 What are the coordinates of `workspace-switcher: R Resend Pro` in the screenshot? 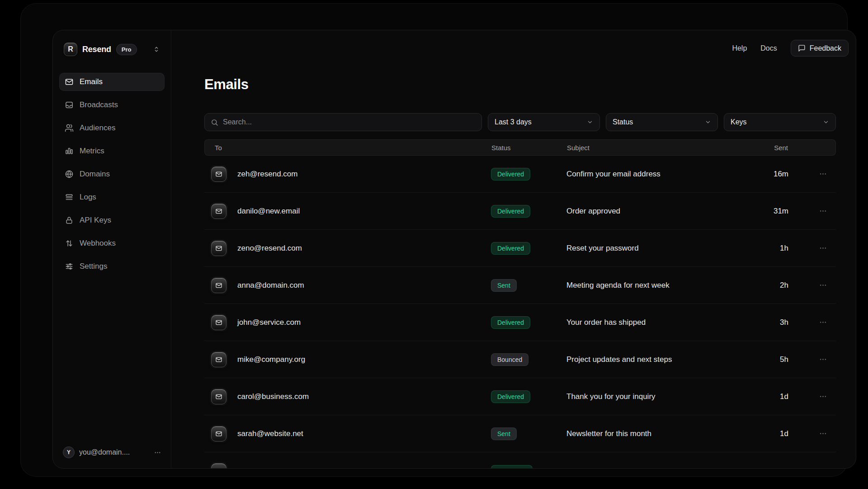 It's located at (112, 49).